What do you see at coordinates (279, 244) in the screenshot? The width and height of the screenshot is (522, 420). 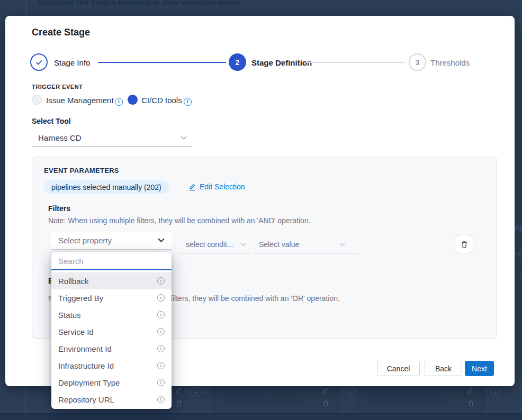 I see `value-select-placeholder: Select value` at bounding box center [279, 244].